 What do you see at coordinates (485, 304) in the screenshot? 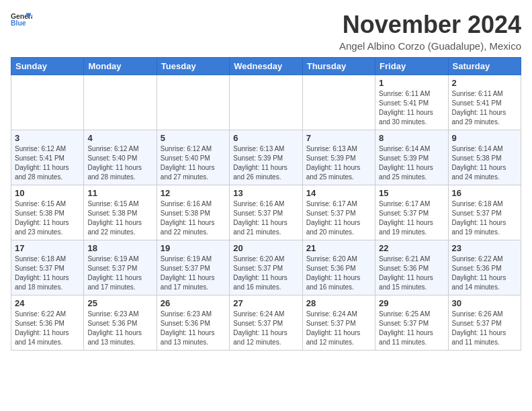
I see `day-number: 30` at bounding box center [485, 304].